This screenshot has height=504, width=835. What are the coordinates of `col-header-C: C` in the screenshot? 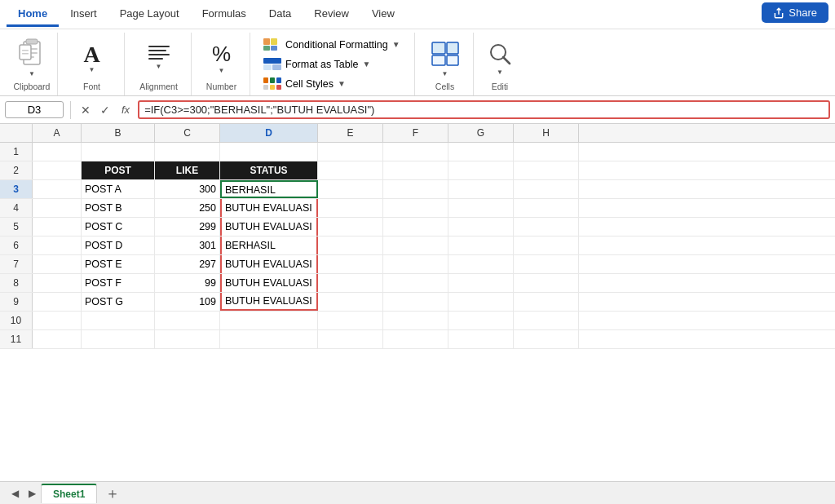 It's located at (188, 133).